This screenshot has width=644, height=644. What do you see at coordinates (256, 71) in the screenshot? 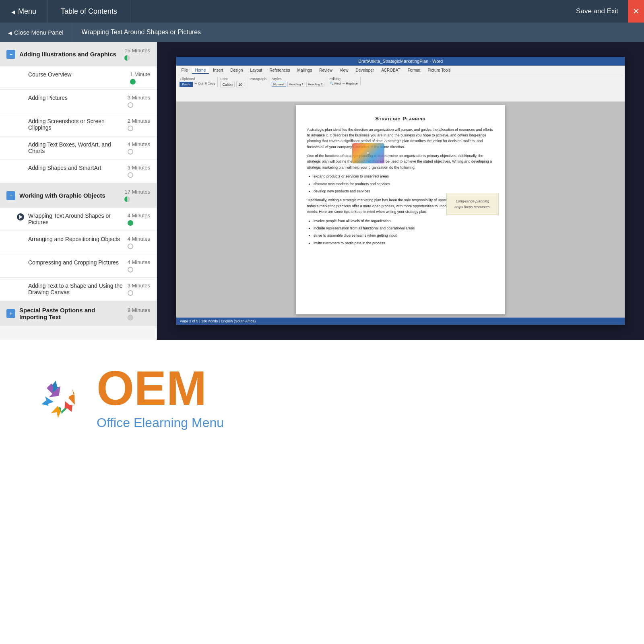
I see `tab-layout: Layout` at bounding box center [256, 71].